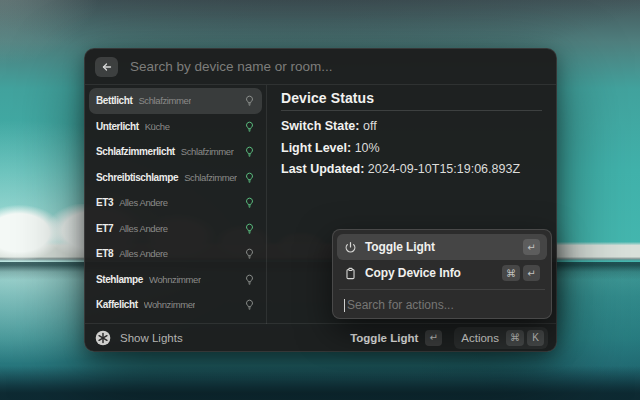 The image size is (640, 400). Describe the element at coordinates (320, 337) in the screenshot. I see `footer-bar: Show Lights Toggle Light ↵ Actions ⌘ K` at that location.